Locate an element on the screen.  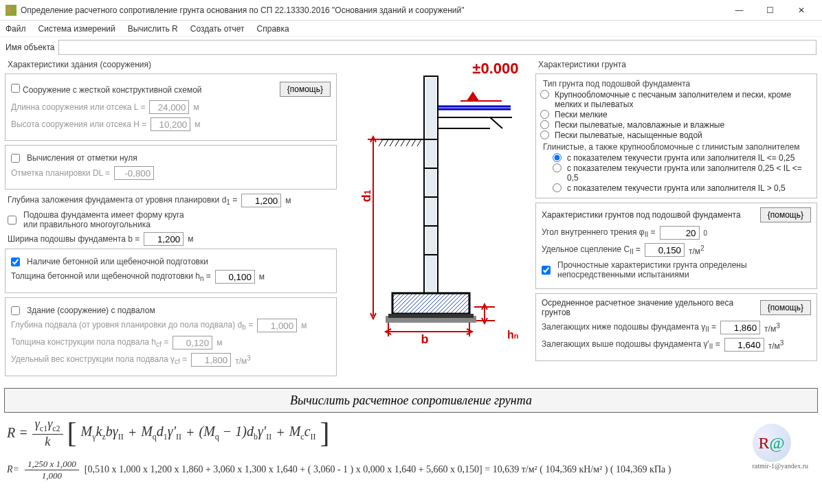
annot-d1: d1 is located at coordinates (367, 196).